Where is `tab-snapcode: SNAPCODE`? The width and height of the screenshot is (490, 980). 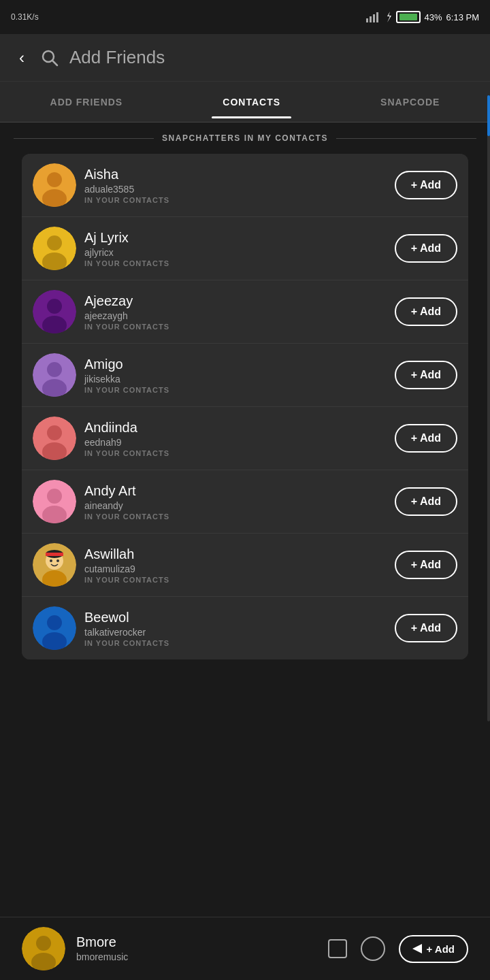
tab-snapcode: SNAPCODE is located at coordinates (410, 102).